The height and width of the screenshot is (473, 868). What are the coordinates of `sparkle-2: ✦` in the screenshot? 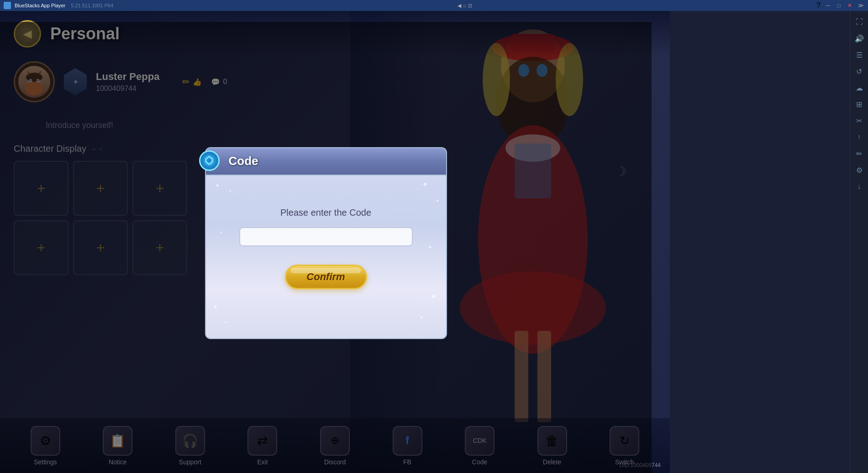 It's located at (230, 191).